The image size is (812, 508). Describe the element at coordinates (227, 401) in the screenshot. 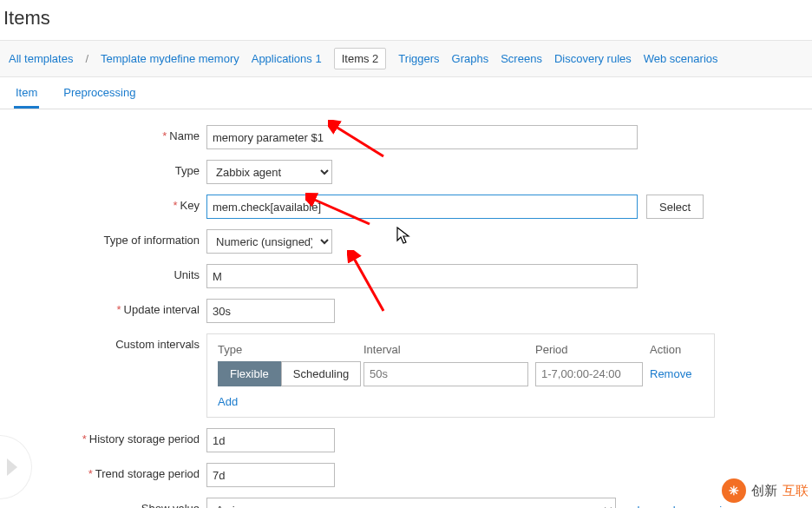

I see `add-interval-link: Add` at that location.